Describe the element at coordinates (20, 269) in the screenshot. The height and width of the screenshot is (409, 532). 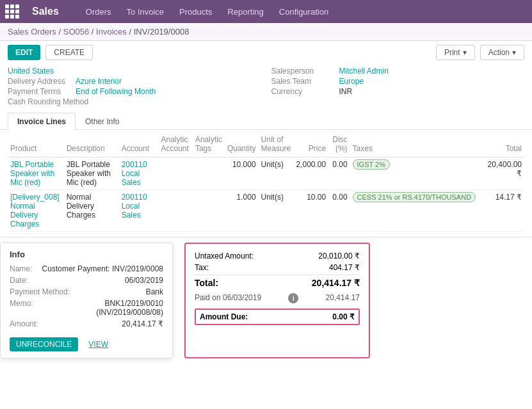
I see `popup-name-label: Name:` at that location.